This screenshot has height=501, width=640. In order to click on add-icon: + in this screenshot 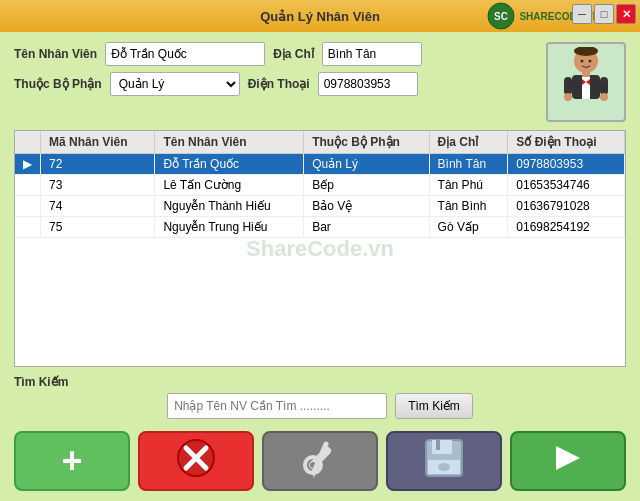, I will do `click(72, 461)`.